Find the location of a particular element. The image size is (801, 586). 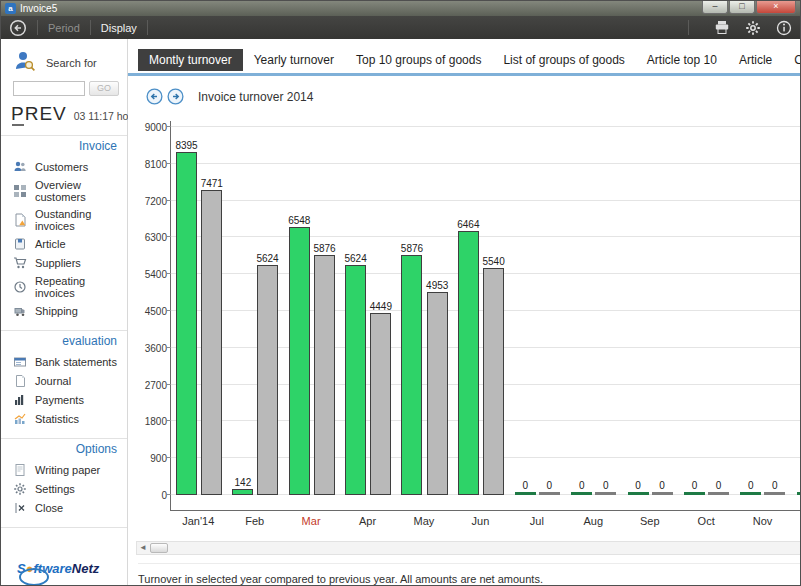

cart-icon is located at coordinates (20, 263).